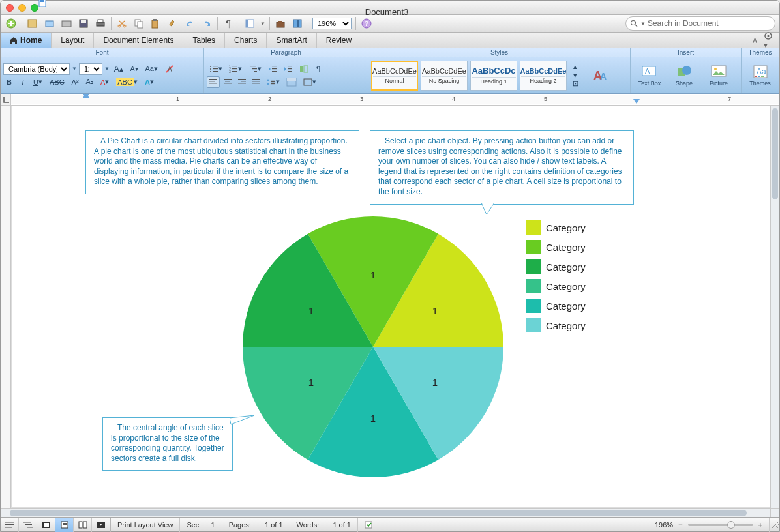 Image resolution: width=780 pixels, height=532 pixels. What do you see at coordinates (543, 76) in the screenshot?
I see `style-heading2: AaBbCcDdEe Heading 2` at bounding box center [543, 76].